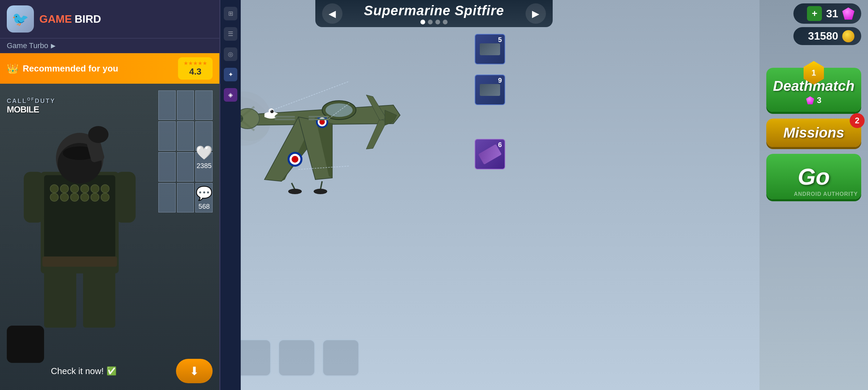  Describe the element at coordinates (810, 100) in the screenshot. I see `deathmatch-gem-icon` at that location.